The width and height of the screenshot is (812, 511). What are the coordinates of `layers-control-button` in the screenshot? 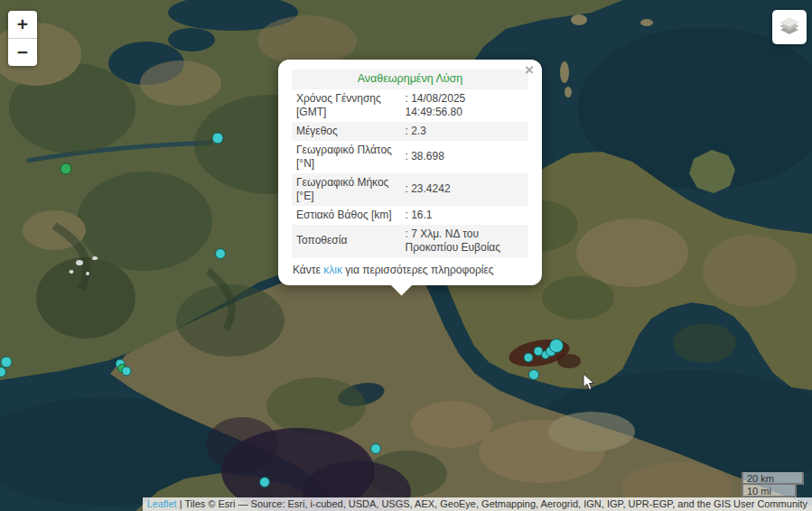 It's located at (789, 27).